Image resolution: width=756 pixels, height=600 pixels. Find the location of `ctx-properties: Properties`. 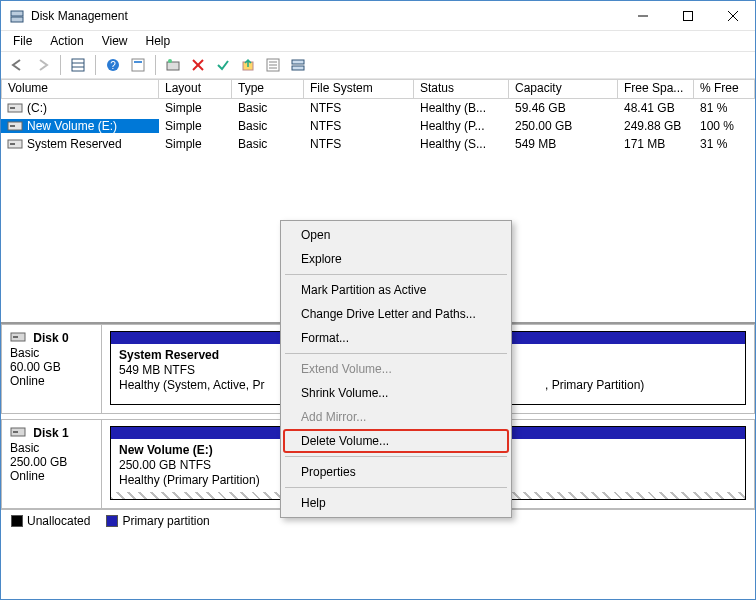

ctx-properties: Properties is located at coordinates (396, 472).